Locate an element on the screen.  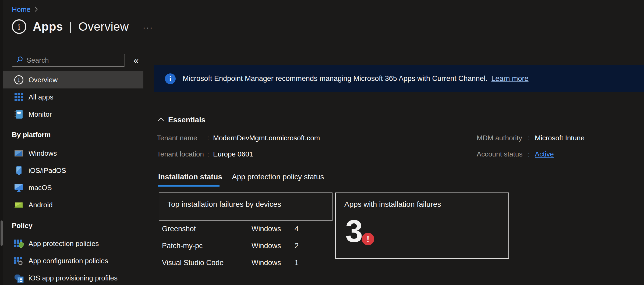
essentials-title: Essentials is located at coordinates (187, 120).